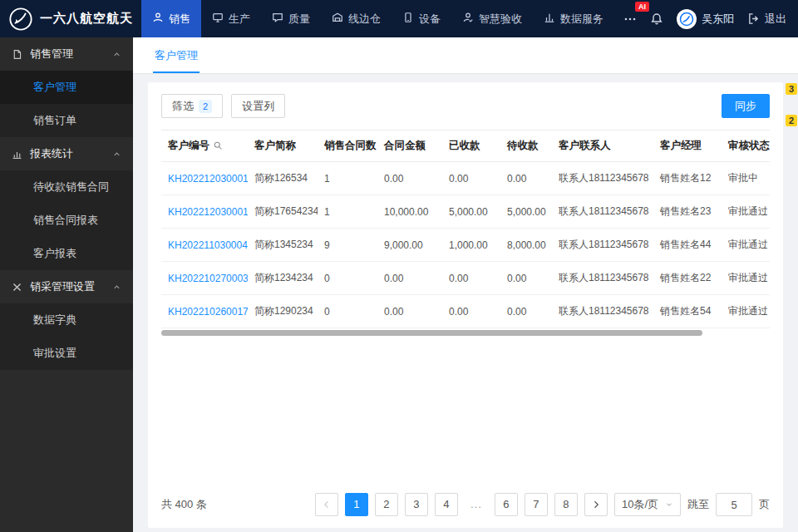  What do you see at coordinates (596, 505) in the screenshot?
I see `next-page-button` at bounding box center [596, 505].